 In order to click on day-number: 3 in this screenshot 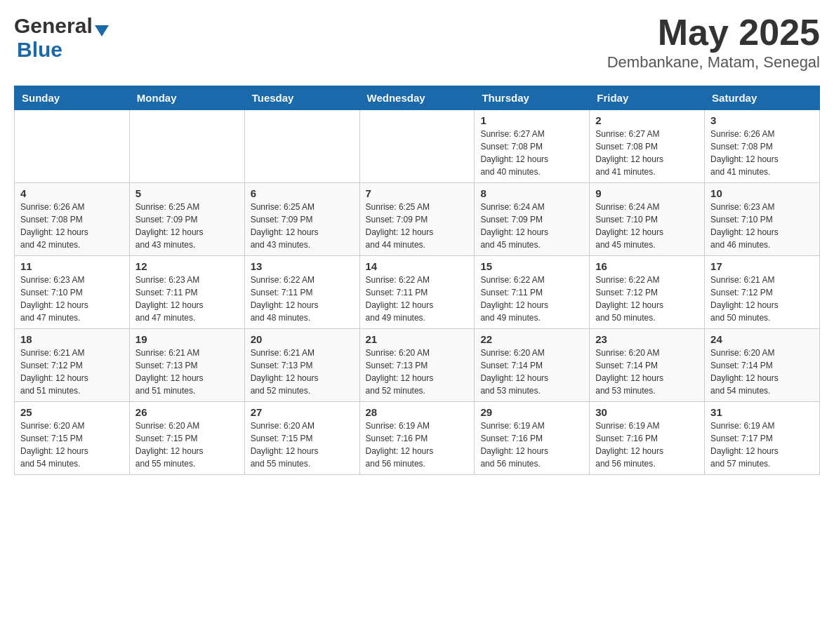, I will do `click(762, 121)`.